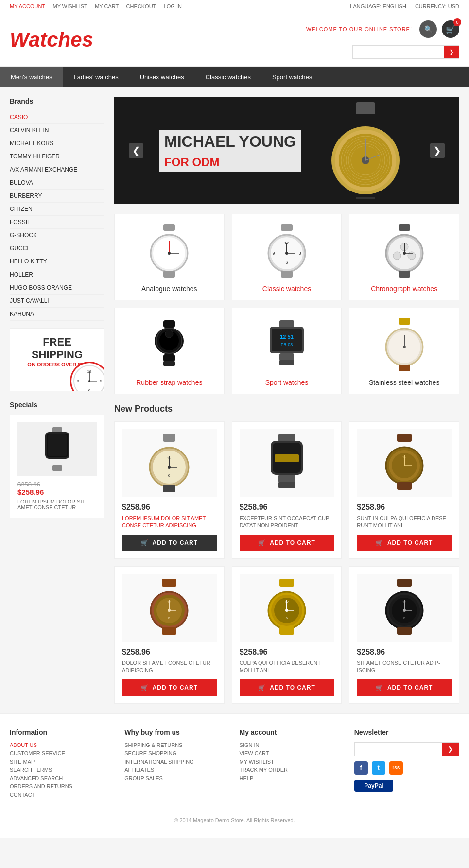 This screenshot has width=469, height=868. Describe the element at coordinates (32, 77) in the screenshot. I see `nav-mens-watches: Men's watches` at that location.